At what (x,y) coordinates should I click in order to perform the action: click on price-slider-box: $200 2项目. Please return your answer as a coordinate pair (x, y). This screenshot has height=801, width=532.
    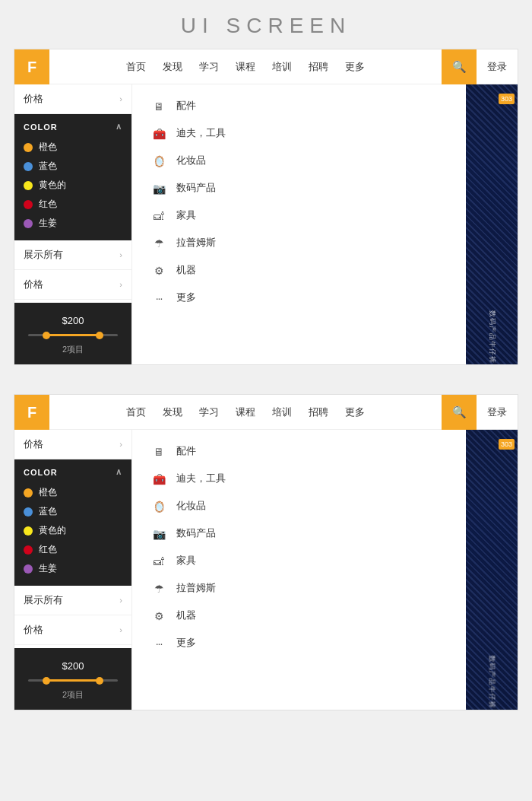
    Looking at the image, I should click on (73, 333).